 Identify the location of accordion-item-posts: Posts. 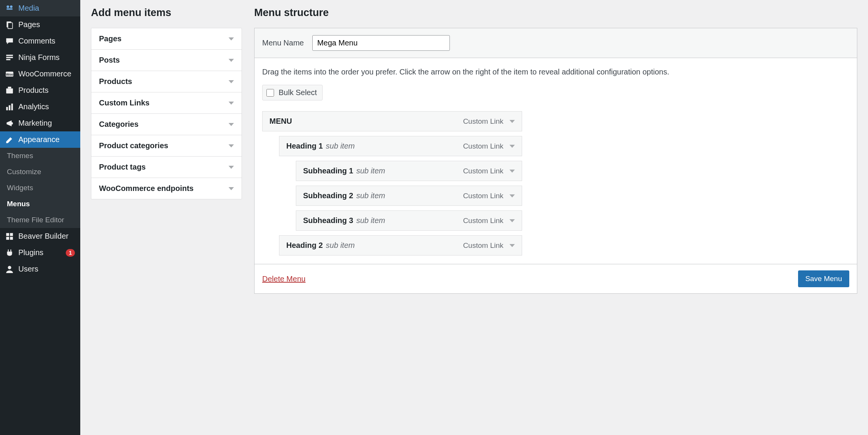
(167, 60).